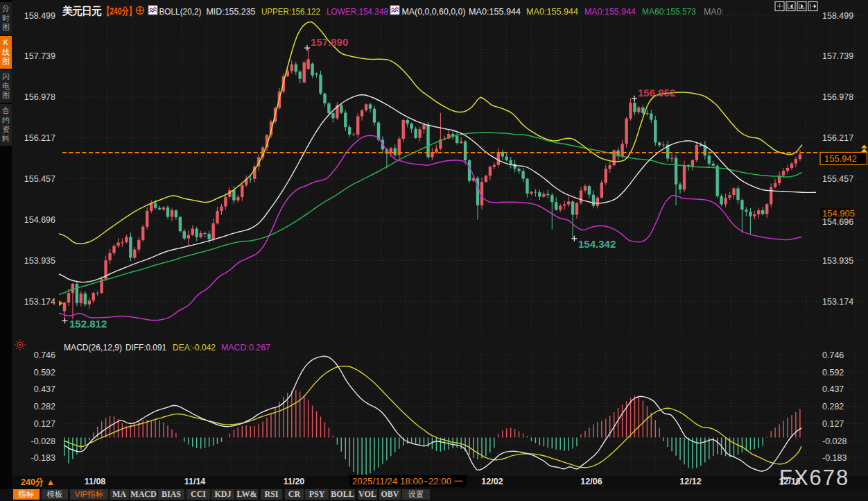 This screenshot has width=868, height=501. I want to click on svg-text: 12/02, so click(492, 482).